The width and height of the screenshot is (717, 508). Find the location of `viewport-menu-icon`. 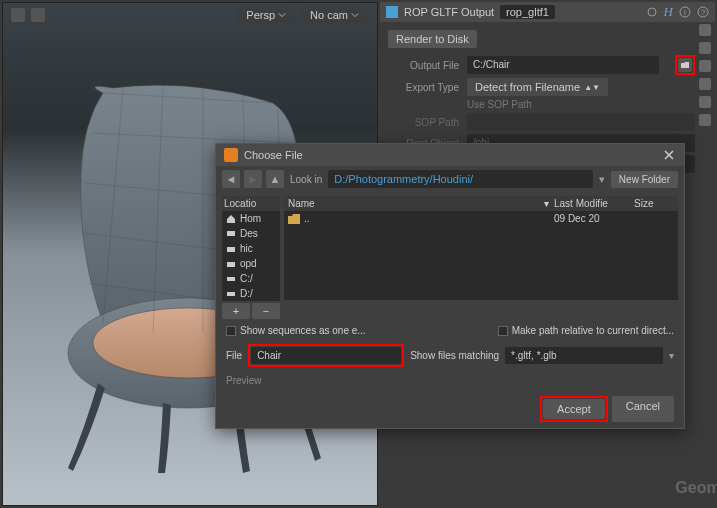

viewport-menu-icon is located at coordinates (18, 15).